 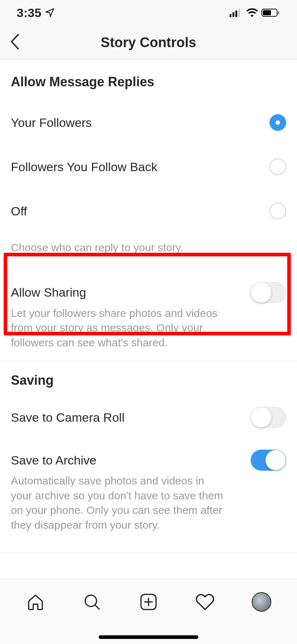 I want to click on save-archive-toggle, so click(x=268, y=460).